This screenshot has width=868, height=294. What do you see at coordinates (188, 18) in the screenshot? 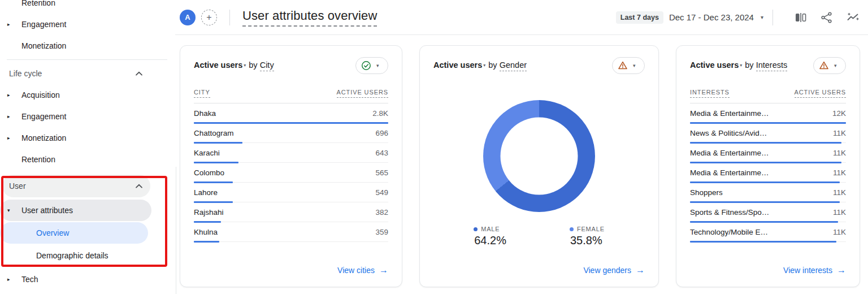
I see `avatar: A` at bounding box center [188, 18].